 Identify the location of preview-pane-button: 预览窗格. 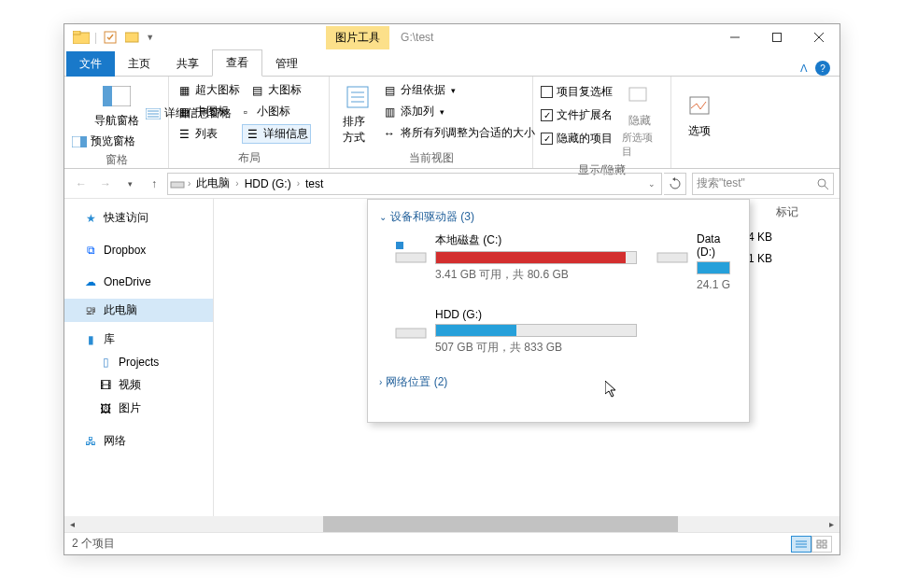
(116, 142).